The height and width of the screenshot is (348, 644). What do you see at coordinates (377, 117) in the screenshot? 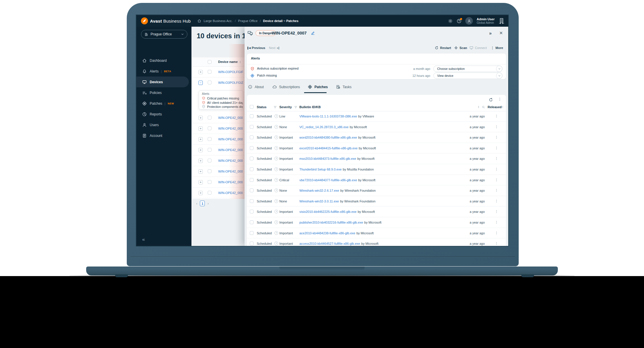
I see `patch-row: Scheduled ? Low VMware-tools-11.1.1-1630…` at bounding box center [377, 117].